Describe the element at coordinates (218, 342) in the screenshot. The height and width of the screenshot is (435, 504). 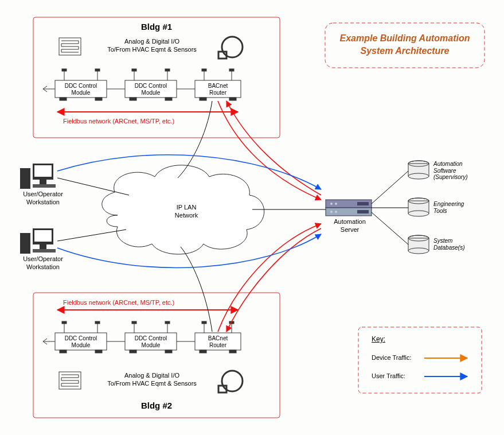
I see `bldg2-router: BACnet Router` at that location.